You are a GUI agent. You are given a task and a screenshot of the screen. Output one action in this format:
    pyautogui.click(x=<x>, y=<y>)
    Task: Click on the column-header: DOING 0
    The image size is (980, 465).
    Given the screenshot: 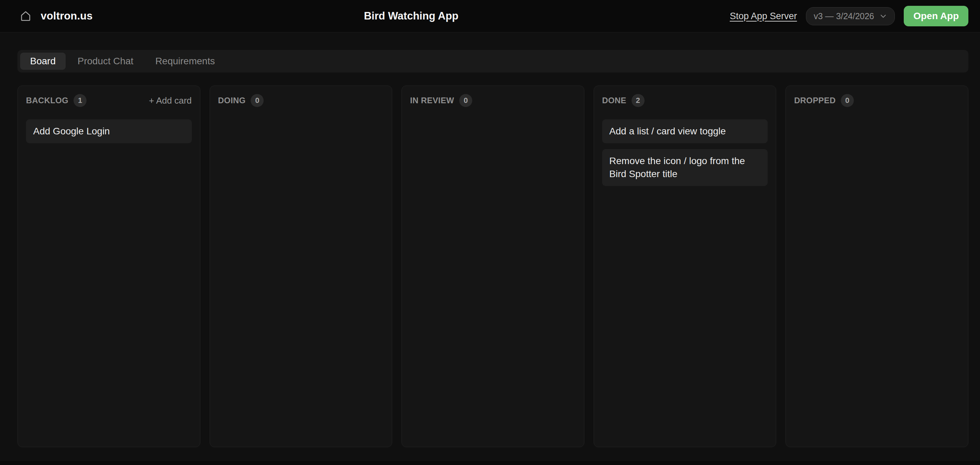 What is the action you would take?
    pyautogui.click(x=301, y=100)
    